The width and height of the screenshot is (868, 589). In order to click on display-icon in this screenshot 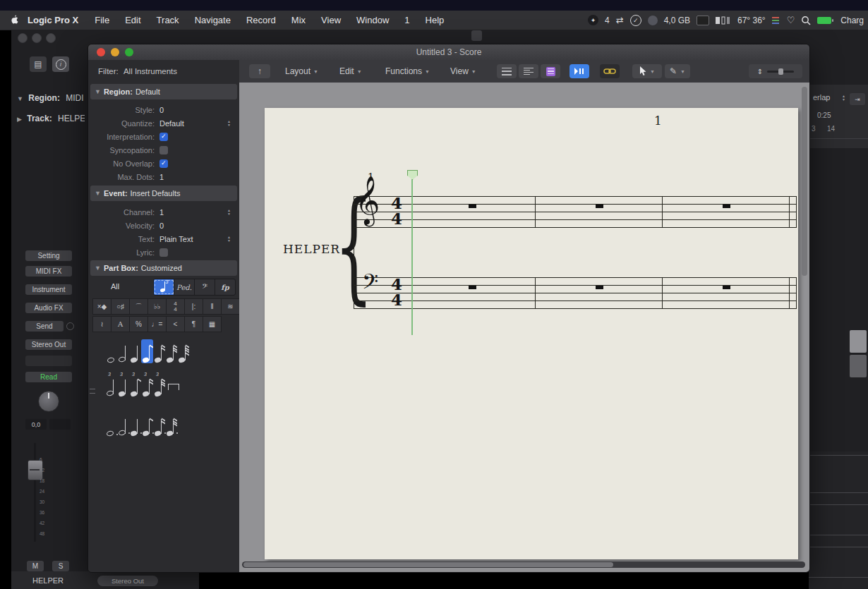, I will do `click(703, 20)`.